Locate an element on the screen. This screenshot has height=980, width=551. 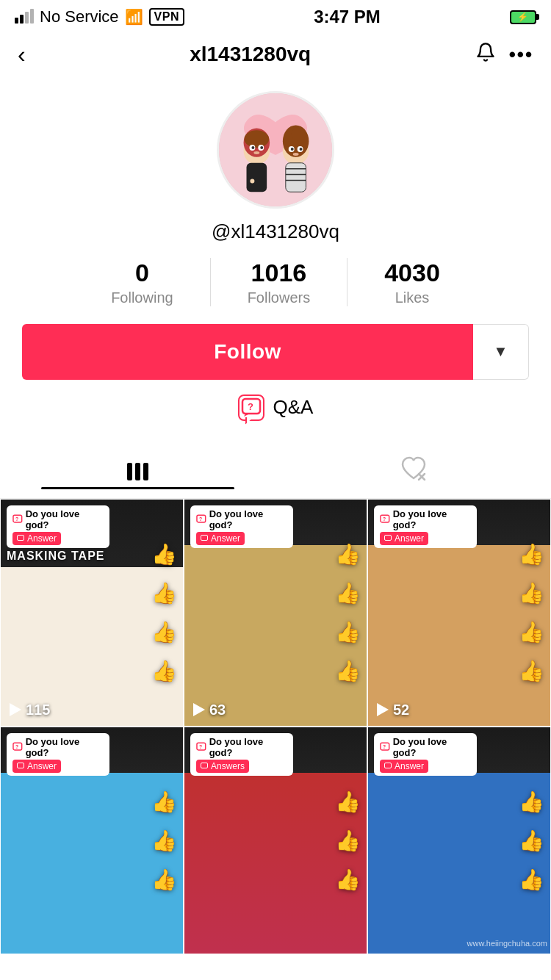
header-icons: ••• is located at coordinates (504, 54).